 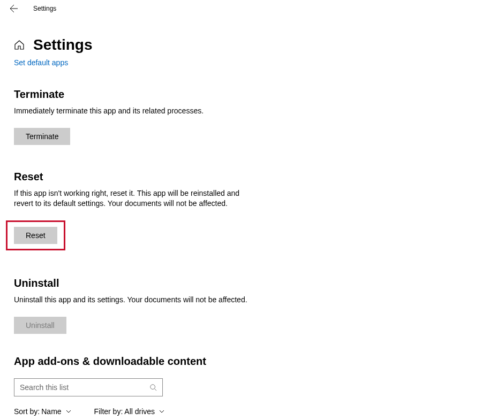 What do you see at coordinates (137, 300) in the screenshot?
I see `uninstall-description: Uninstall this app and its settings. You…` at bounding box center [137, 300].